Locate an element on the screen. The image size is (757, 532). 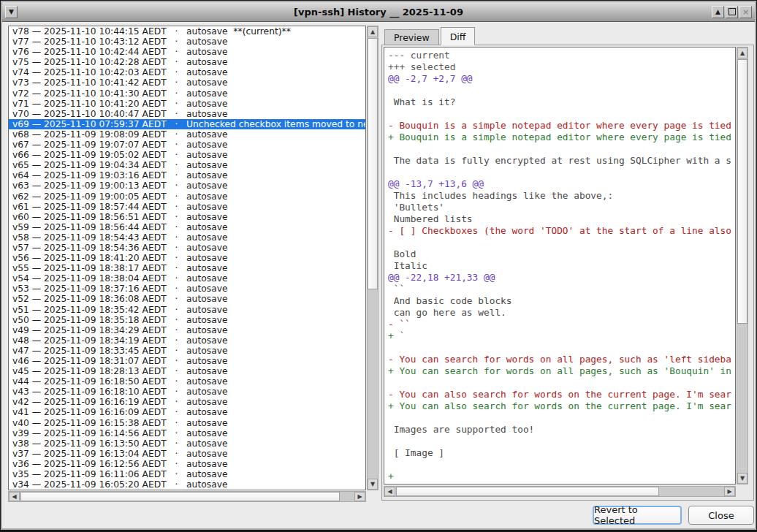
diff-line: @@ -13,7 +13,6 @@ is located at coordinates (561, 184).